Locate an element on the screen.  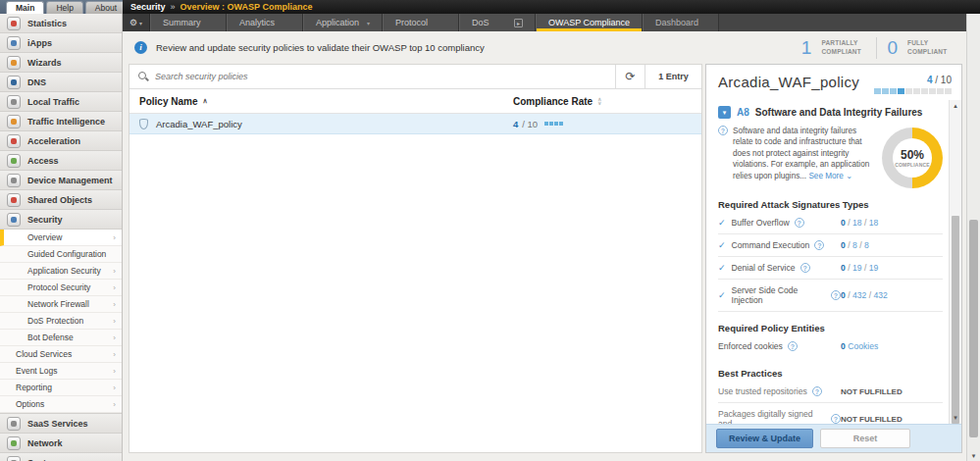
breadcrumb-path: Overview : OWASP Compliance is located at coordinates (247, 7).